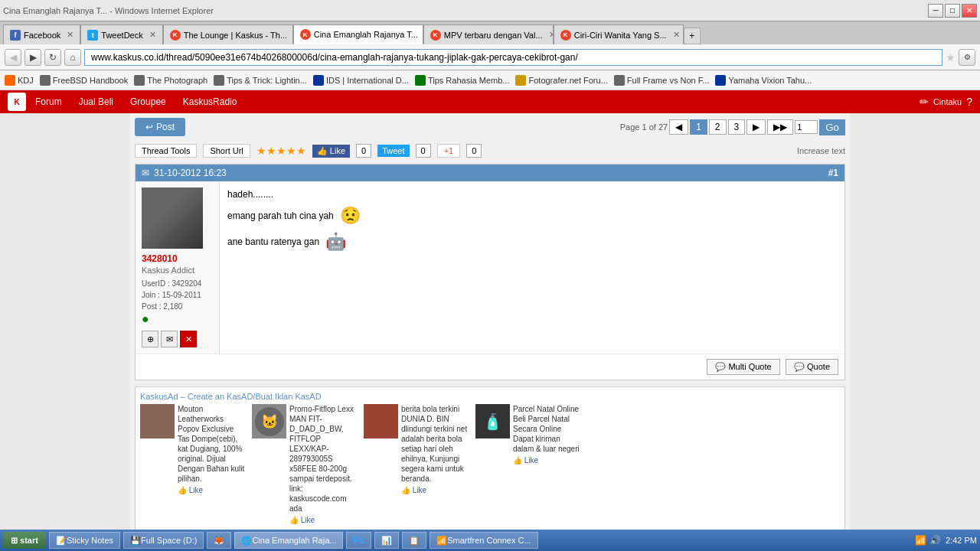 The height and width of the screenshot is (551, 980). What do you see at coordinates (406, 490) in the screenshot?
I see `ad-like-icon-2: 👍` at bounding box center [406, 490].